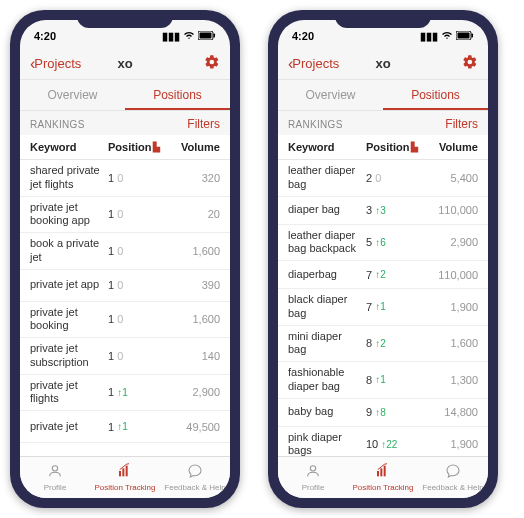 The width and height of the screenshot is (524, 518). Describe the element at coordinates (380, 242) in the screenshot. I see `change-up: ↑6` at that location.